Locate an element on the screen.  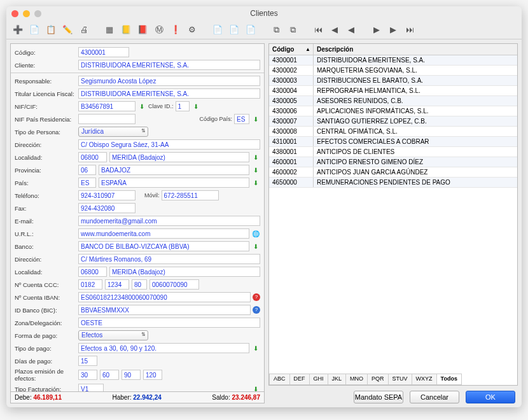
url-input is located at coordinates (164, 234).